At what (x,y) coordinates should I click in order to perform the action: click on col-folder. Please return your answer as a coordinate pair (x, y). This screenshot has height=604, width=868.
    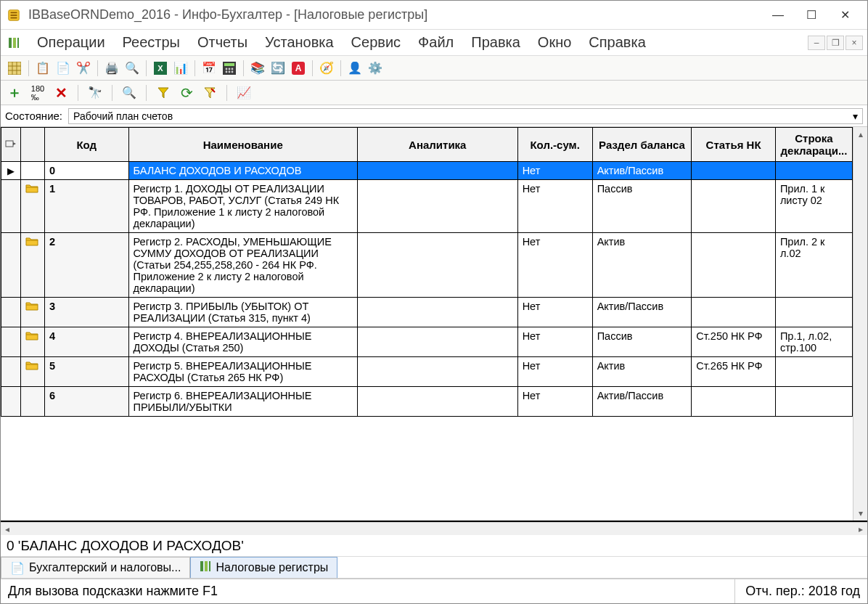
    Looking at the image, I should click on (33, 145).